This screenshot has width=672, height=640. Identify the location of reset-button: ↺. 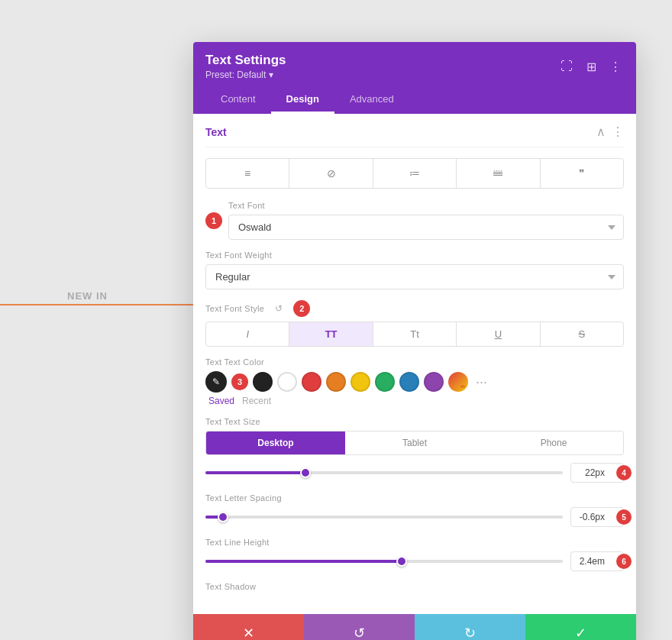
(359, 627).